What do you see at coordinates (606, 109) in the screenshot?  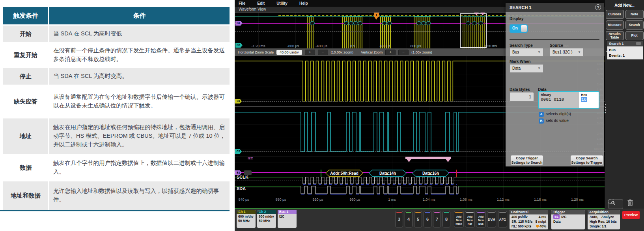 I see `panel-drag-handle` at bounding box center [606, 109].